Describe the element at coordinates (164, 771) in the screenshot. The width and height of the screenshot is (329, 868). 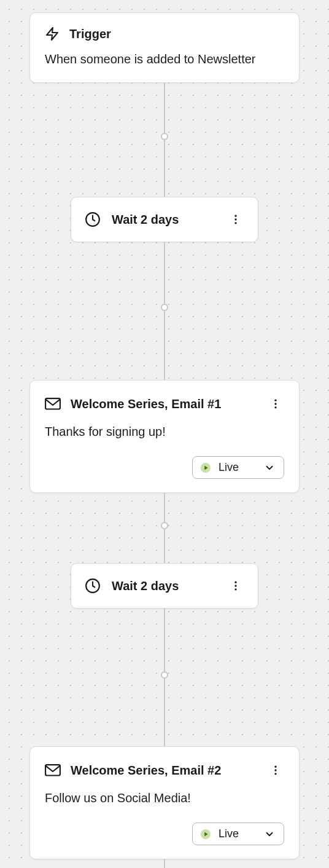
I see `email-step-title: Welcome Series, Email #2` at that location.